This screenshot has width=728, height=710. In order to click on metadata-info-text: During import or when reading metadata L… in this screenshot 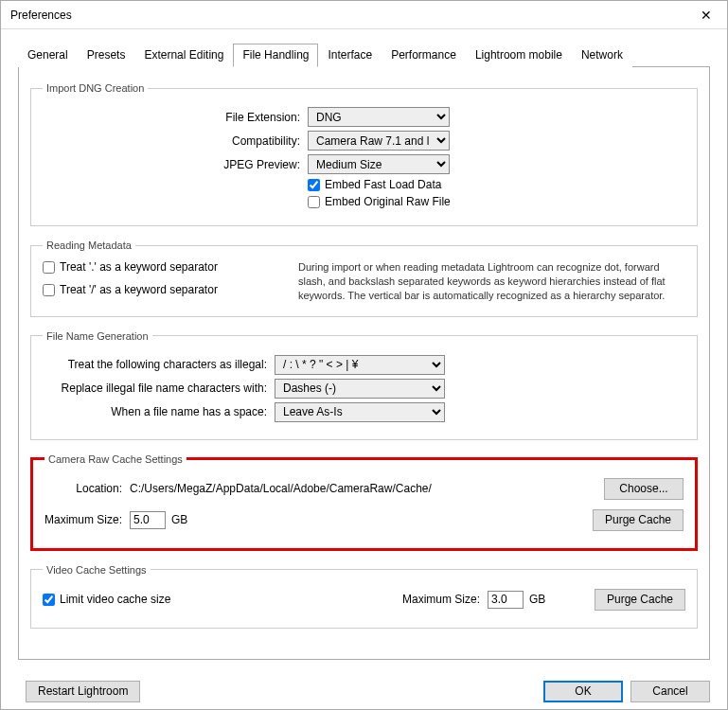, I will do `click(492, 282)`.